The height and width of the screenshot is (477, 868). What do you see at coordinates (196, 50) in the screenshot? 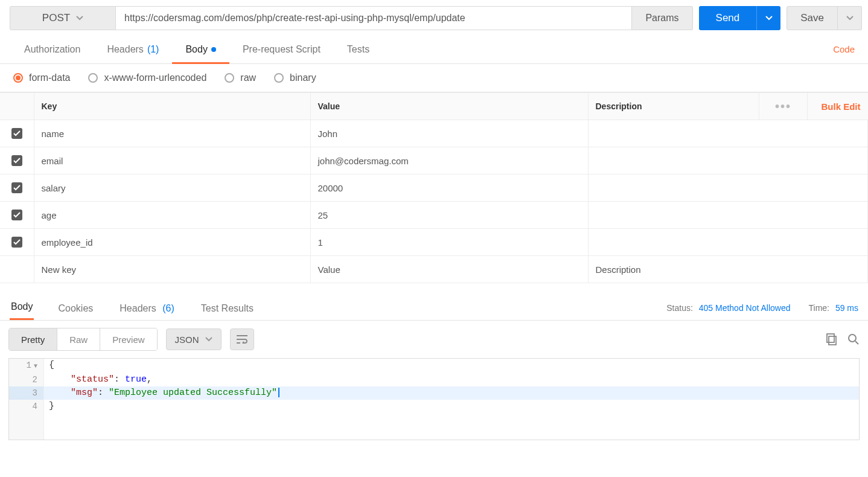
I see `tab-body-label: Body` at bounding box center [196, 50].